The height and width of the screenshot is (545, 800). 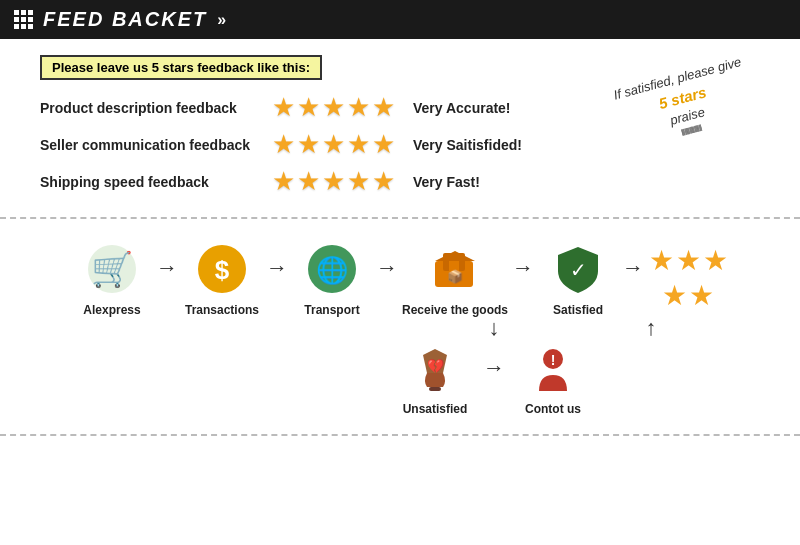 I want to click on flow-item-transport: 🌐 Transport, so click(x=332, y=278).